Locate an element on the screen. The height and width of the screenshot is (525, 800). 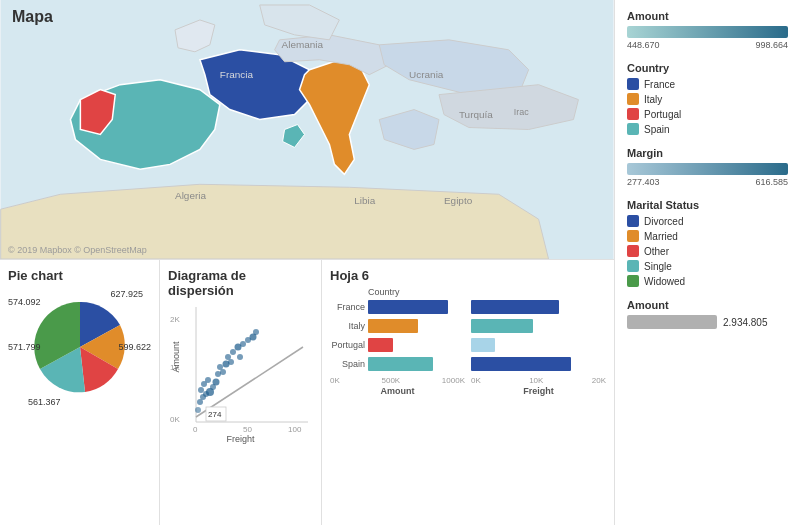
svg-text: Libia is located at coordinates (364, 200).